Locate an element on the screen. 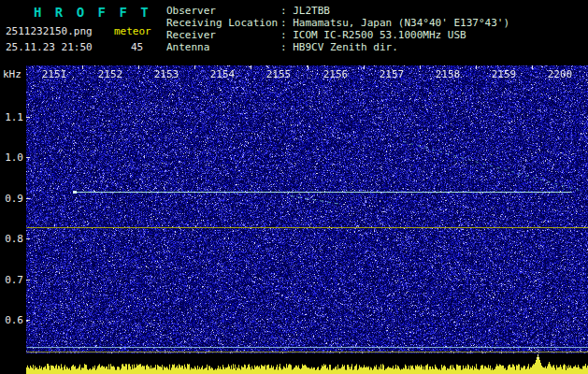 This screenshot has width=588, height=374. datetime: 25.11.23 21:50 is located at coordinates (49, 47).